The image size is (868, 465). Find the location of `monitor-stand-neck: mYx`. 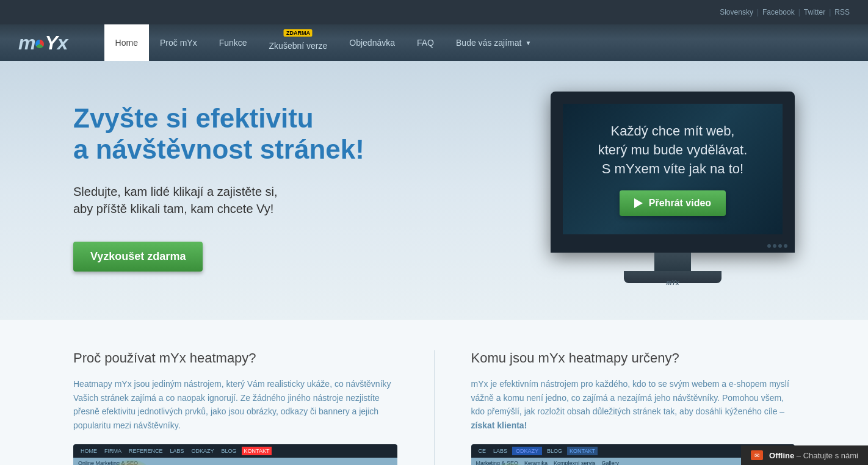

monitor-stand-neck: mYx is located at coordinates (673, 262).